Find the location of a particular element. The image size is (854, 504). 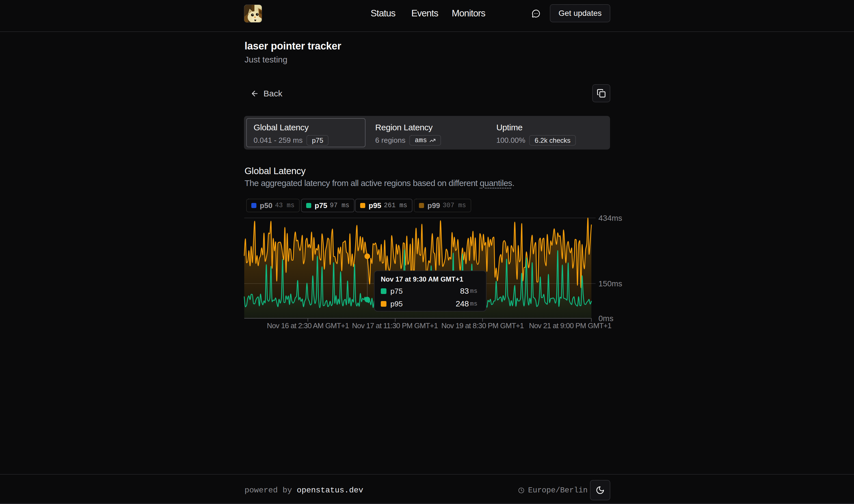

svg-text: 150ms is located at coordinates (610, 284).